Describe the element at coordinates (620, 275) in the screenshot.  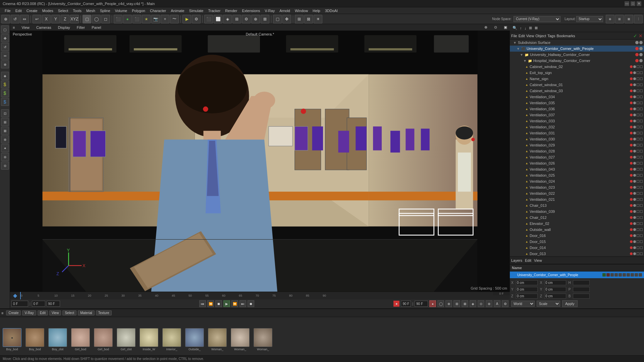
I see `layer-motion` at that location.